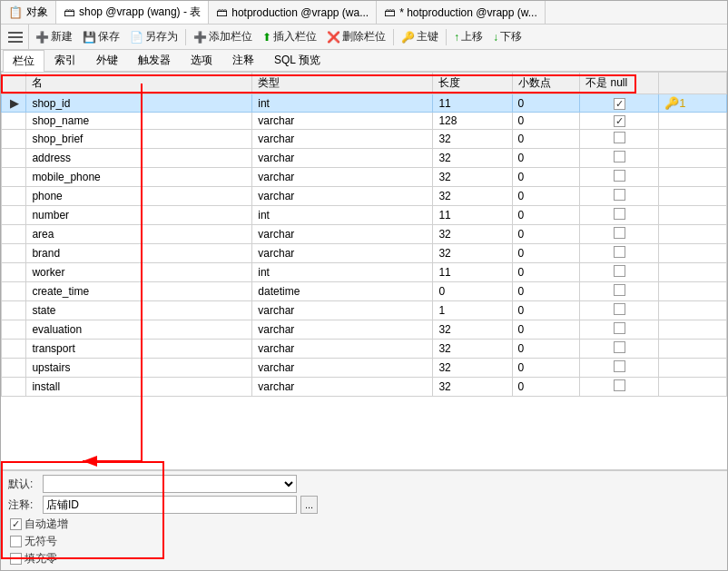  What do you see at coordinates (16, 36) in the screenshot?
I see `menu-icon` at bounding box center [16, 36].